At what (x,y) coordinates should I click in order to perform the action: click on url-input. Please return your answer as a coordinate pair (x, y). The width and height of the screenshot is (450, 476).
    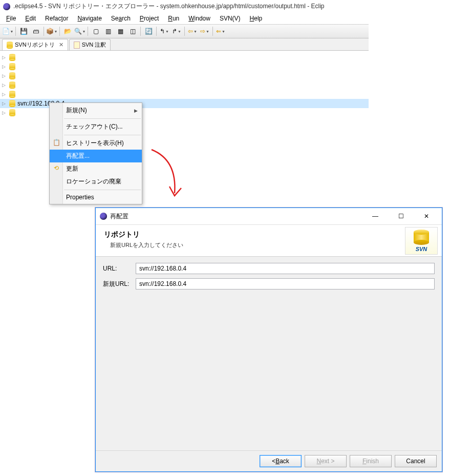
    Looking at the image, I should click on (285, 268).